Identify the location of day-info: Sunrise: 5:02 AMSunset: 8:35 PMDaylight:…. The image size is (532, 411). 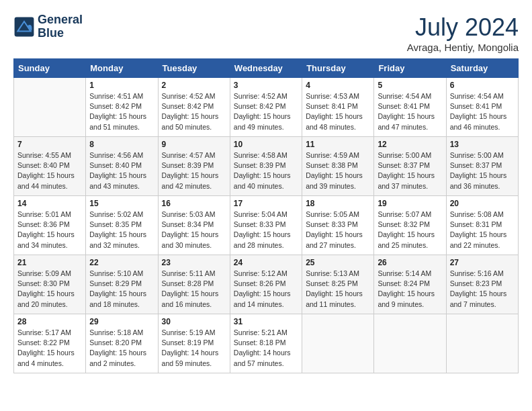
(122, 230).